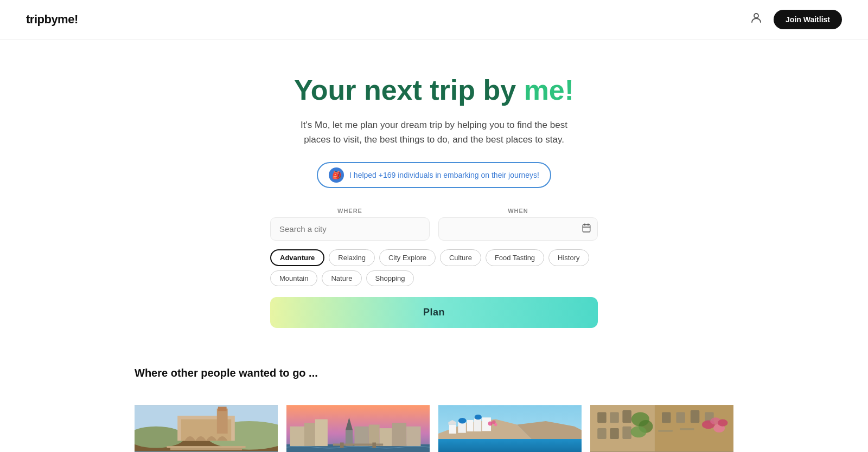  I want to click on tag-relaxing: Relaxing, so click(352, 258).